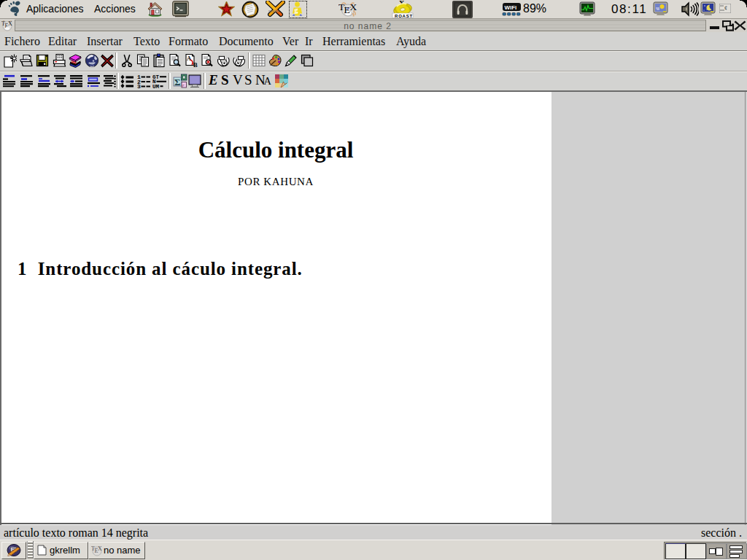  I want to click on svg-text: E, so click(347, 10).